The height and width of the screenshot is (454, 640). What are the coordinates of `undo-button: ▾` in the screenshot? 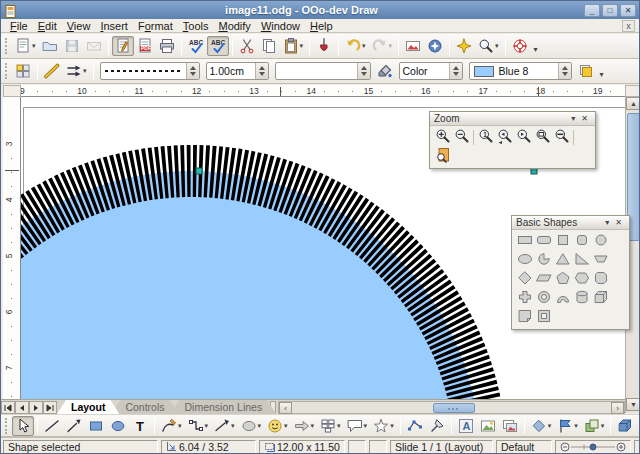 It's located at (356, 46).